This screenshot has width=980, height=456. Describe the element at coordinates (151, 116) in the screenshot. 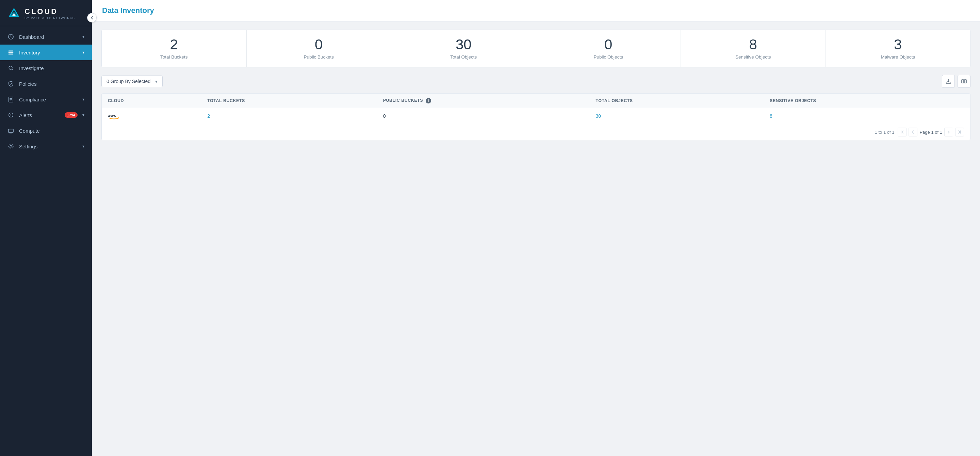

I see `cell-cloud: aws` at that location.